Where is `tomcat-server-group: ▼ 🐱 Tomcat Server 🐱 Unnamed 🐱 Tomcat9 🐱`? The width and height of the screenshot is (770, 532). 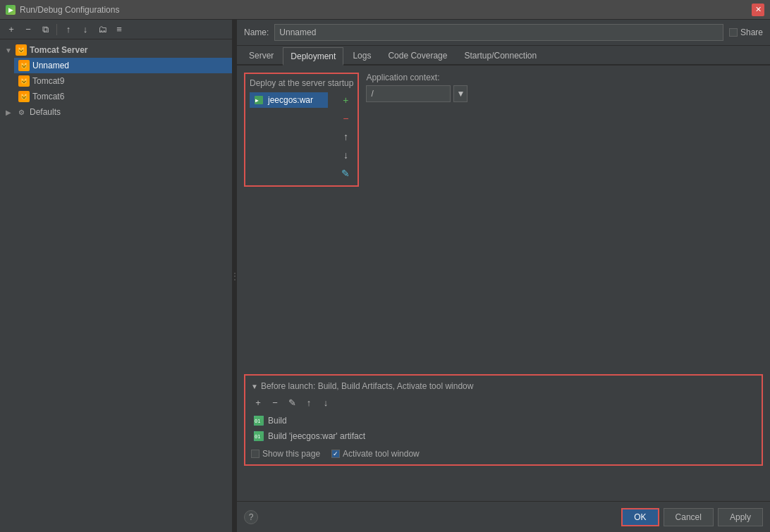
tomcat-server-group: ▼ 🐱 Tomcat Server 🐱 Unnamed 🐱 Tomcat9 🐱 is located at coordinates (116, 73).